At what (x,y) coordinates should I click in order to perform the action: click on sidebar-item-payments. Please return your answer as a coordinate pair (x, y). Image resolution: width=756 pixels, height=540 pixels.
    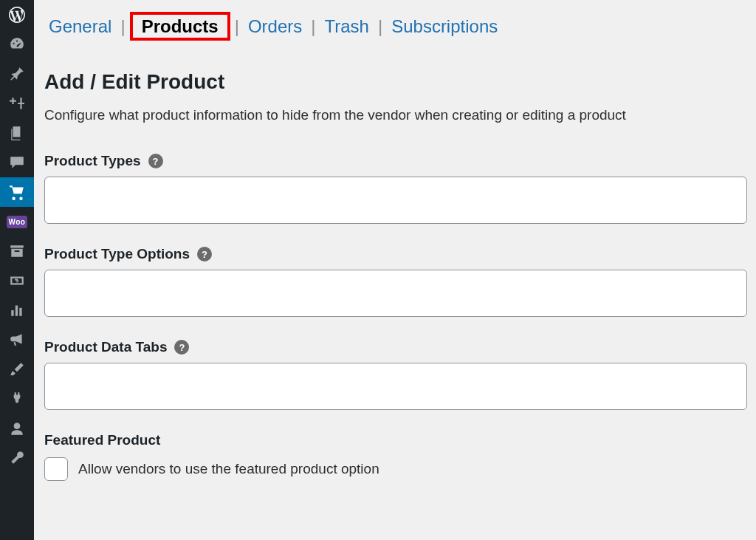
    Looking at the image, I should click on (17, 281).